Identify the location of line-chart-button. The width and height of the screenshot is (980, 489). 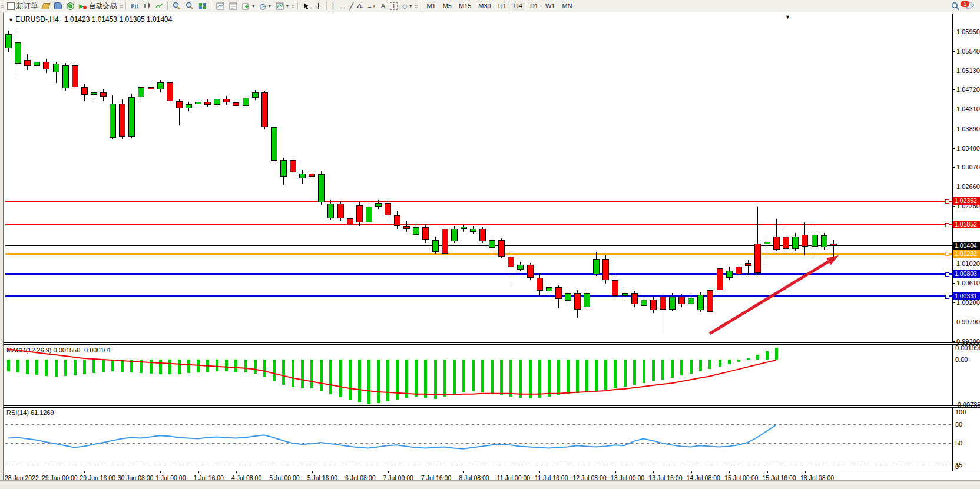
(159, 6).